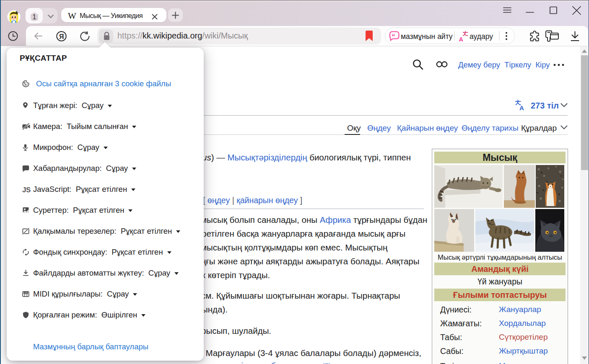 The height and width of the screenshot is (364, 589). Describe the element at coordinates (62, 37) in the screenshot. I see `svg-text: Я` at that location.